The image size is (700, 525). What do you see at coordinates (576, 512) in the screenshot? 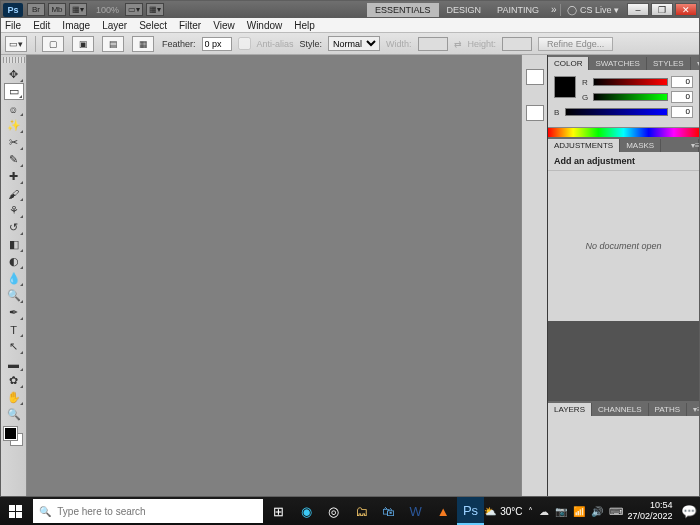
I see `system-tray: ˄ ☁ 📷 📶 🔊 ⌨` at bounding box center [576, 512].